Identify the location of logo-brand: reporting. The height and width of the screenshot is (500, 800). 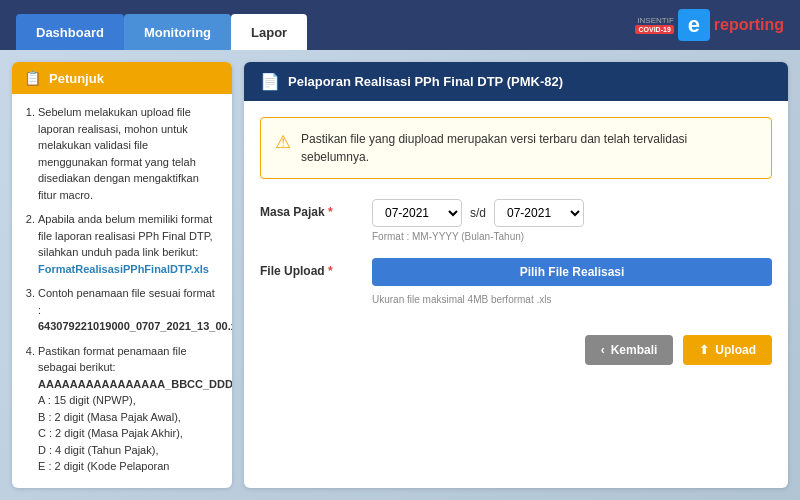
(749, 25).